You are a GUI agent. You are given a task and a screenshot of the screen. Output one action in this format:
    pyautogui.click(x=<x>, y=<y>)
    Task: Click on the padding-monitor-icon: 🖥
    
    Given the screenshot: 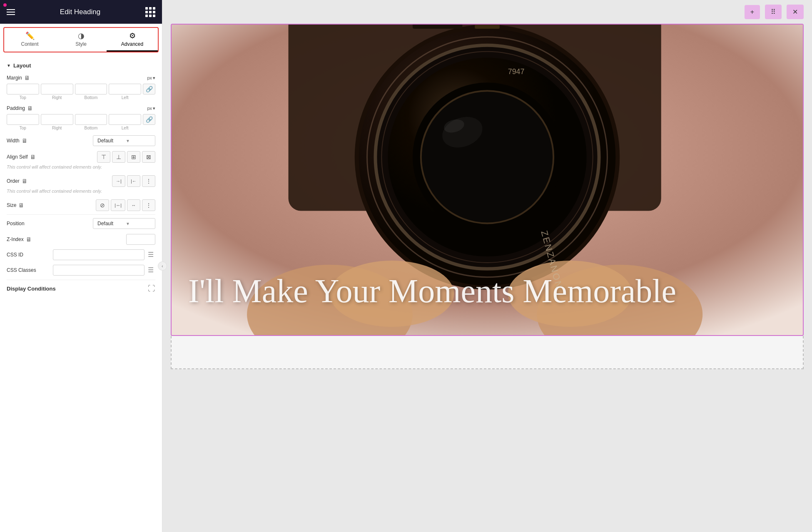 What is the action you would take?
    pyautogui.click(x=30, y=108)
    